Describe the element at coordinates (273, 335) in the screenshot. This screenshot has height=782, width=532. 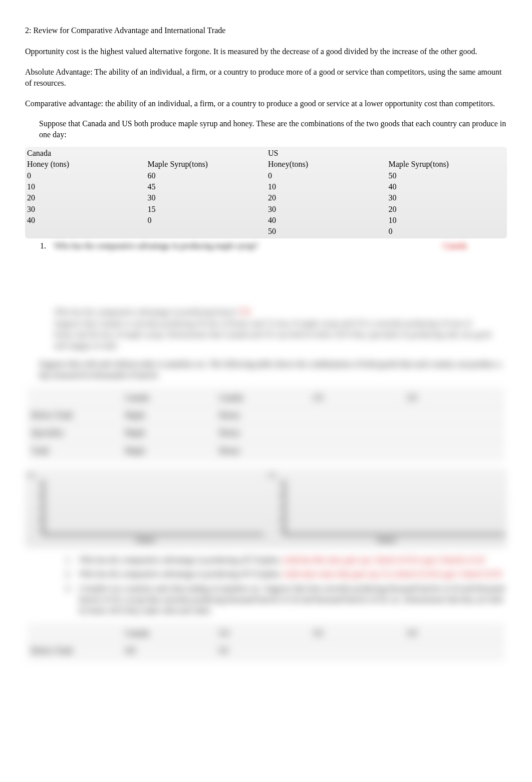
I see `hidden-para-a: Suppose that Canada is currently produci…` at that location.